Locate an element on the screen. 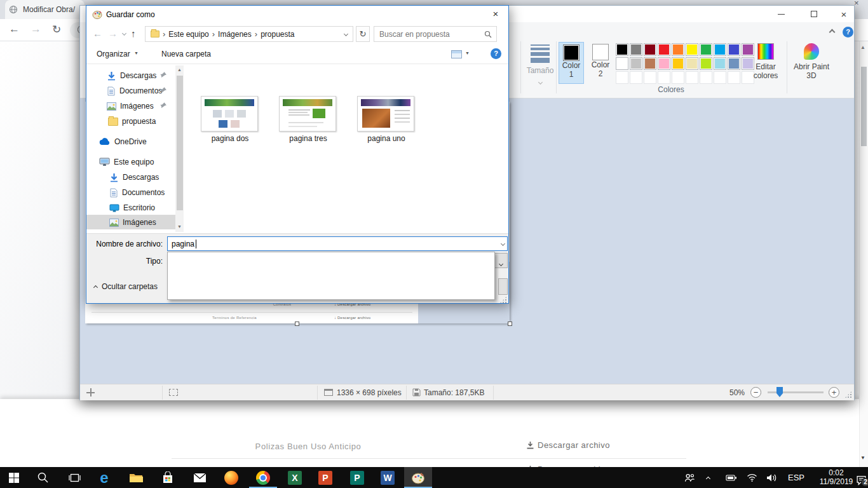 The width and height of the screenshot is (868, 488). collapse-ribbon-icon is located at coordinates (832, 32).